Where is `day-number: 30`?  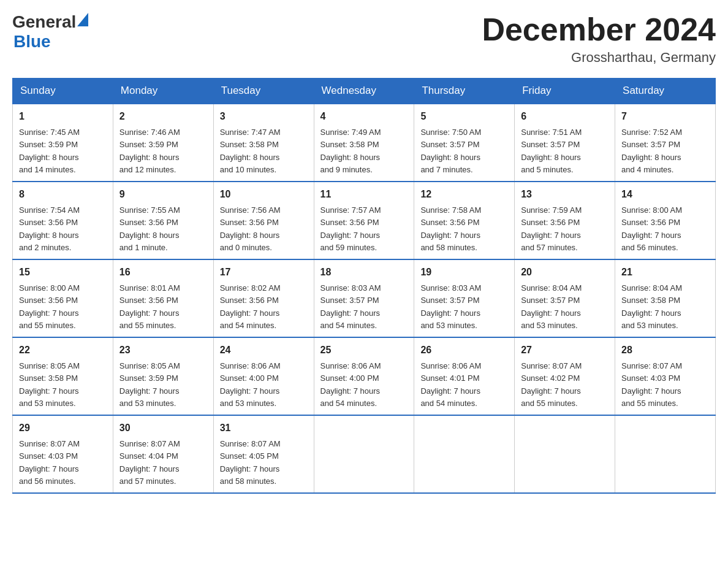
day-number: 30 is located at coordinates (163, 428).